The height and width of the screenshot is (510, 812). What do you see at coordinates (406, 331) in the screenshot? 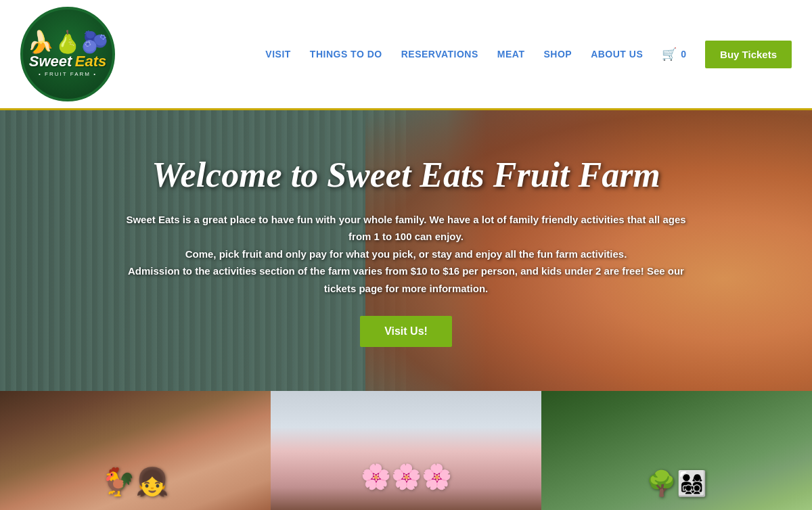
I see `visit-us-button: Visit Us!` at bounding box center [406, 331].